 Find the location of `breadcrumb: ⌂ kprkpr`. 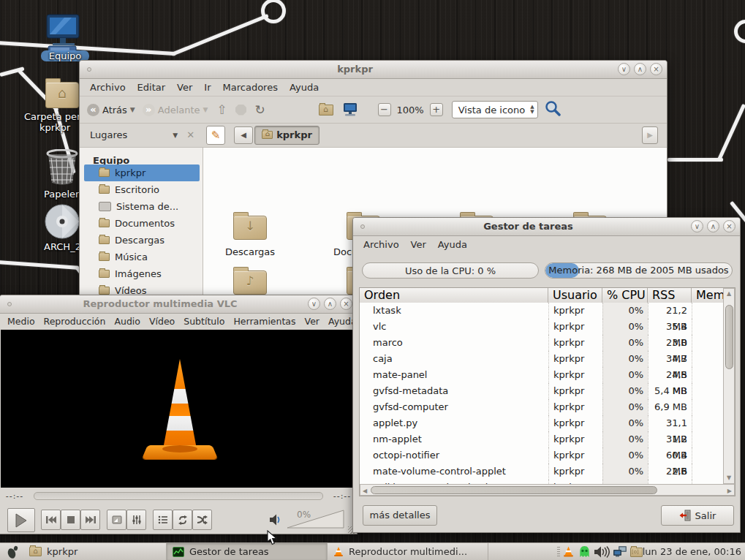

breadcrumb: ⌂ kprkpr is located at coordinates (287, 135).